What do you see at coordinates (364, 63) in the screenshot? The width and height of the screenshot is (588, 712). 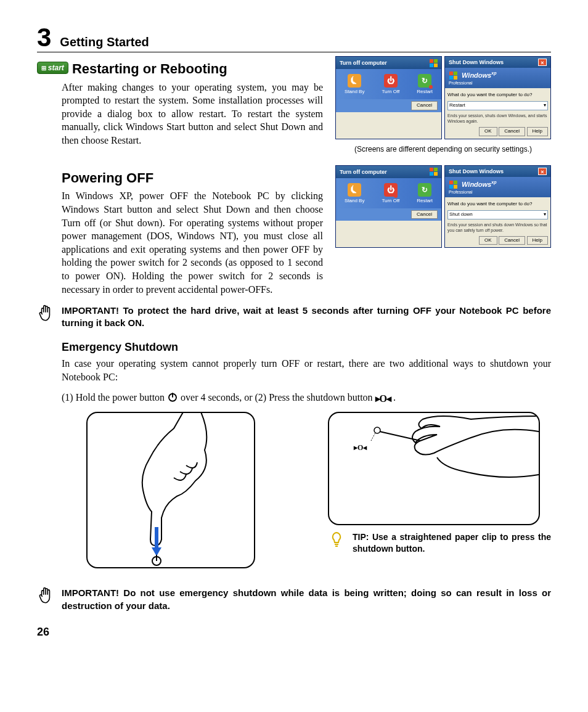 I see `dialog-title: Turn off computer` at bounding box center [364, 63].